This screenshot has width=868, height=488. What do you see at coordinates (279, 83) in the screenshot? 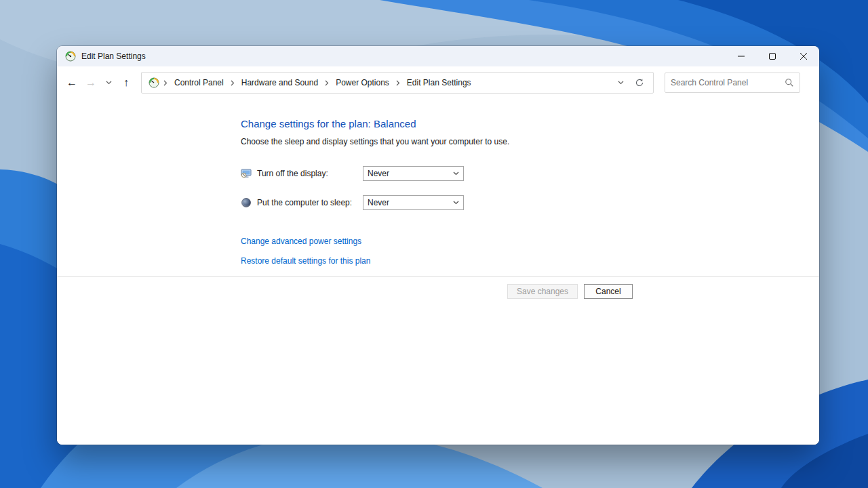
I see `breadcrumb-item-hardware-and-sound: Hardware and Sound` at bounding box center [279, 83].